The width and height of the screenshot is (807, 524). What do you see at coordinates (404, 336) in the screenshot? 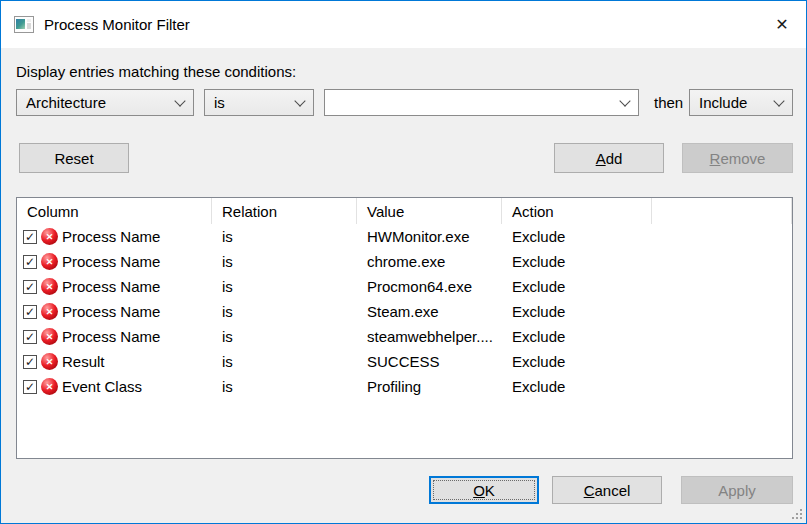
I see `table-row: ✓ ✕ Process Name is steamwebhelper.... E…` at bounding box center [404, 336].